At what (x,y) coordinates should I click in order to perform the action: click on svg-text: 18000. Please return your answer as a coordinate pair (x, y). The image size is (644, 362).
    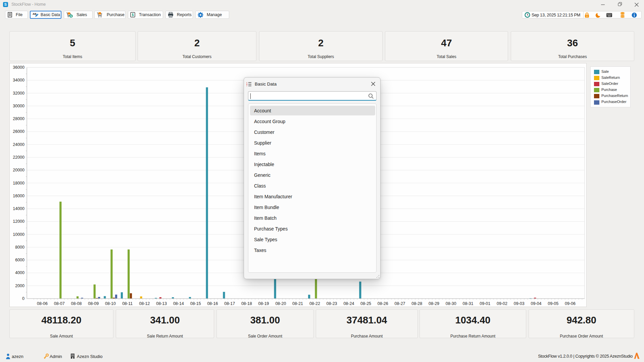
    Looking at the image, I should click on (19, 183).